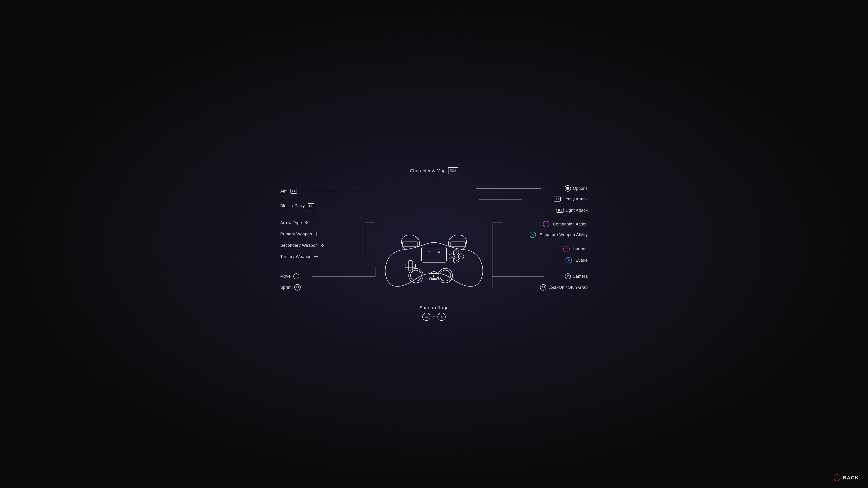 Image resolution: width=868 pixels, height=488 pixels. Describe the element at coordinates (297, 206) in the screenshot. I see `block-parry-label: Block / Parry L1` at that location.